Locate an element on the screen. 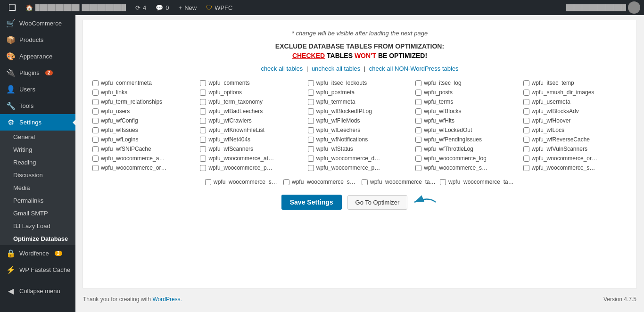  submenu-discussion: Discussion is located at coordinates (38, 175).